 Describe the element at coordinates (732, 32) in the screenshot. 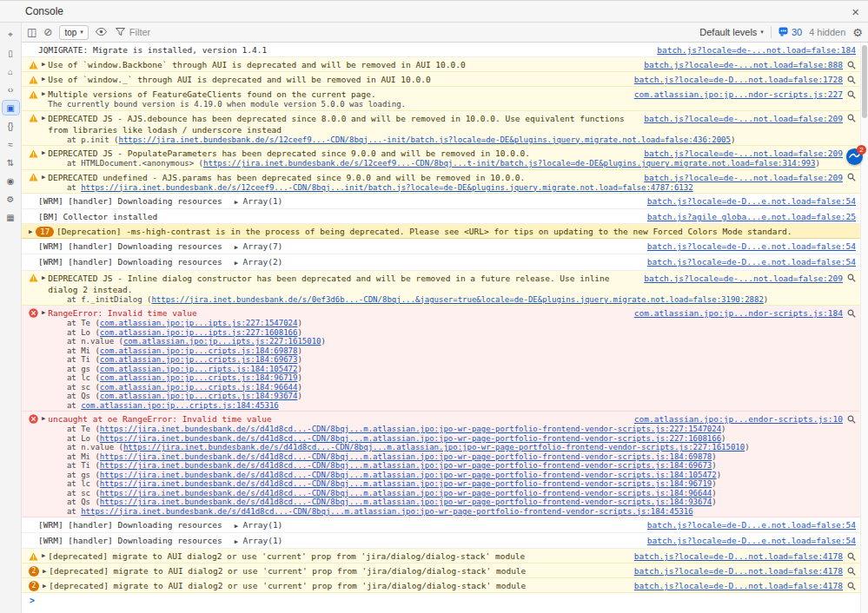

I see `log-level-selector: Default levels ▾` at that location.